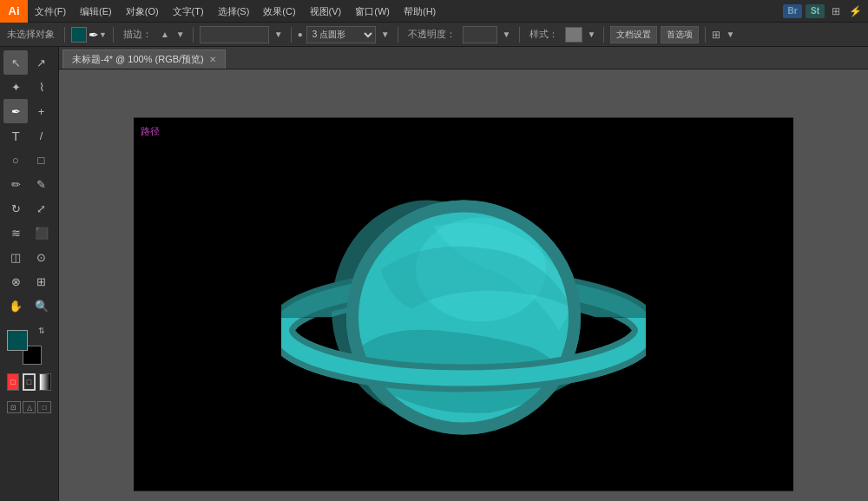  What do you see at coordinates (16, 233) in the screenshot?
I see `warp-tool: ≋` at bounding box center [16, 233].